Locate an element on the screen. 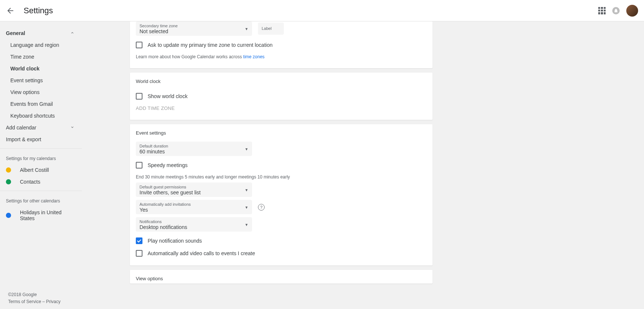 This screenshot has height=309, width=644. sidebar-item-timezone: Time zone is located at coordinates (41, 57).